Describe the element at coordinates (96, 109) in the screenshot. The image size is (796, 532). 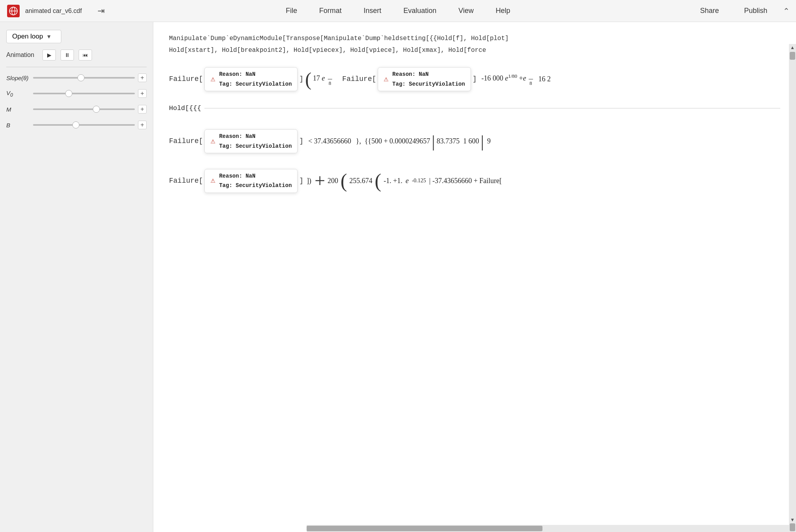
I see `m-thumb` at that location.